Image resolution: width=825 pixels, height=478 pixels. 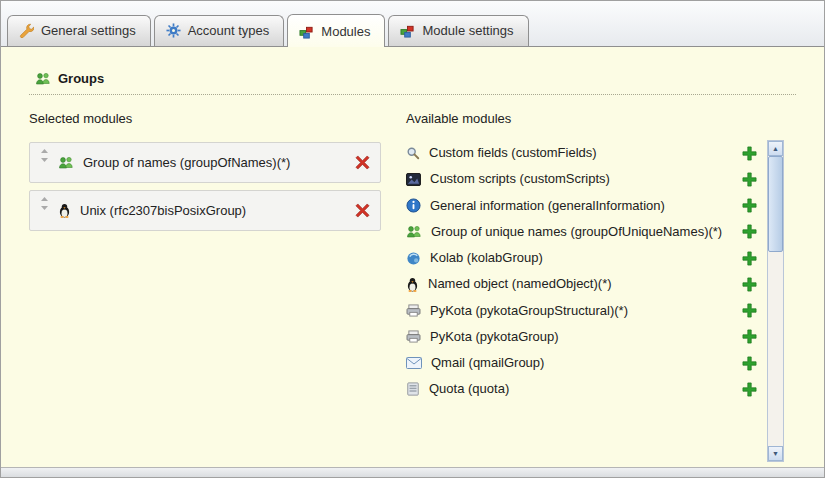 I want to click on available-module-row: PyKota (pykotaGroupStructural)(*), so click(x=586, y=311).